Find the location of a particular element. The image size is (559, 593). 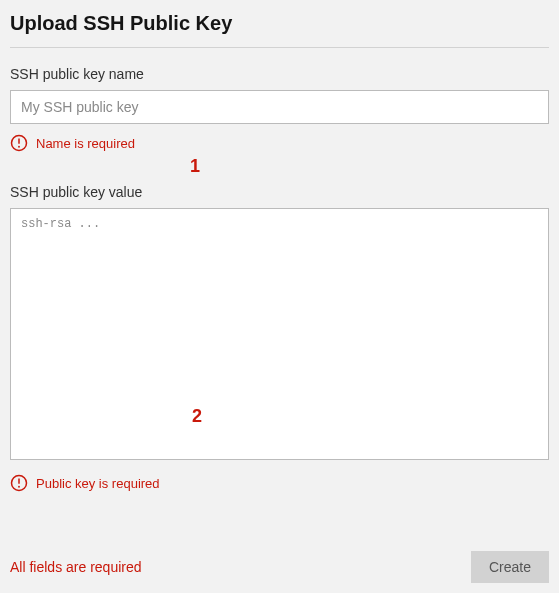

ssh-key-value-error-text: Public key is required is located at coordinates (98, 484).